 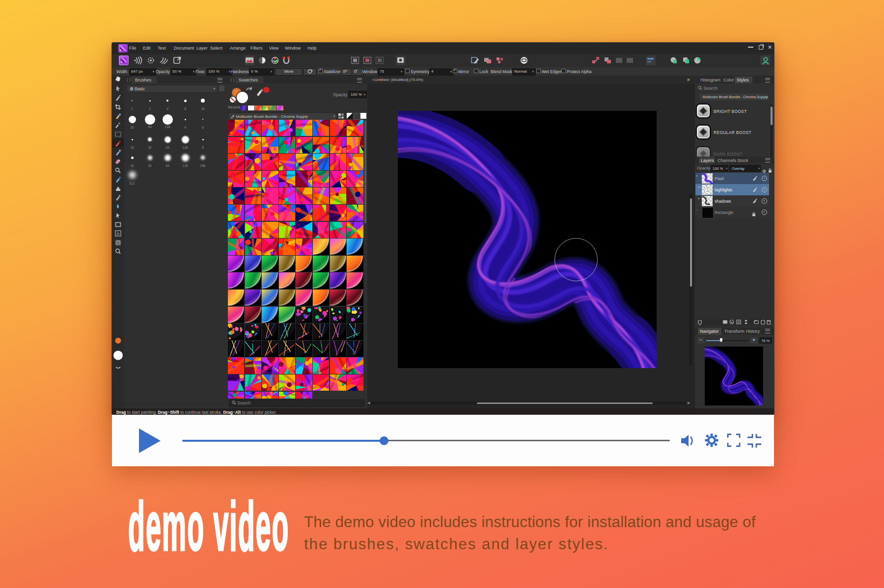 What do you see at coordinates (118, 234) in the screenshot?
I see `svg-text: A` at bounding box center [118, 234].